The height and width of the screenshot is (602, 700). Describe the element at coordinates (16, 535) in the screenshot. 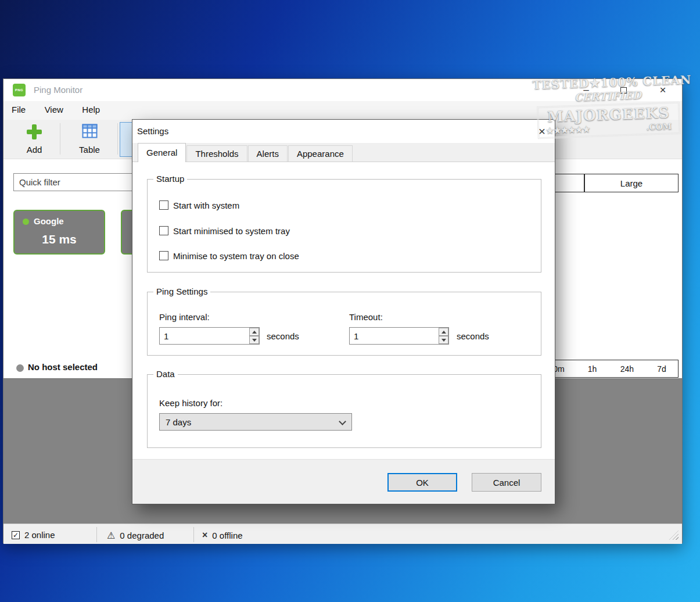

I see `checked-checkbox-icon: ✓` at that location.